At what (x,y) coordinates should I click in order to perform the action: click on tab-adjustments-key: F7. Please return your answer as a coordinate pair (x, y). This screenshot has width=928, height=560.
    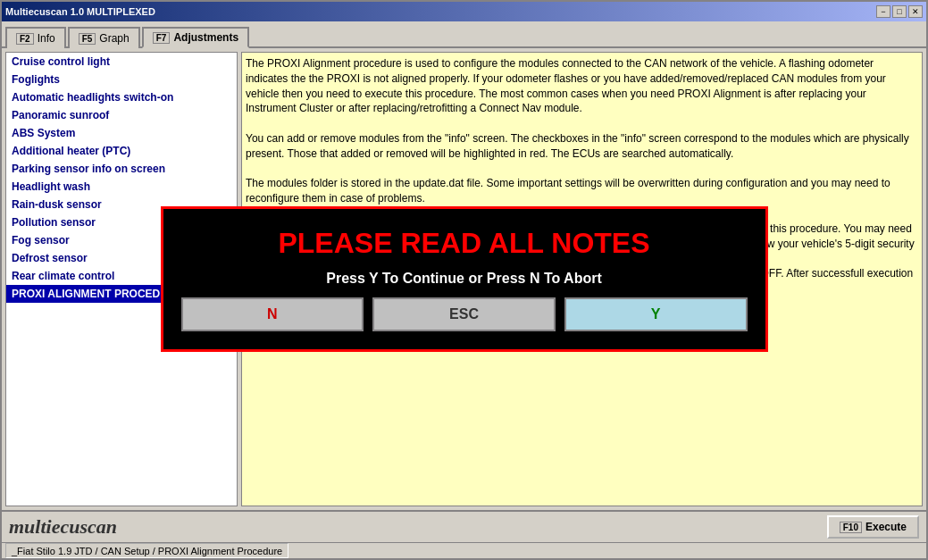
    Looking at the image, I should click on (162, 38).